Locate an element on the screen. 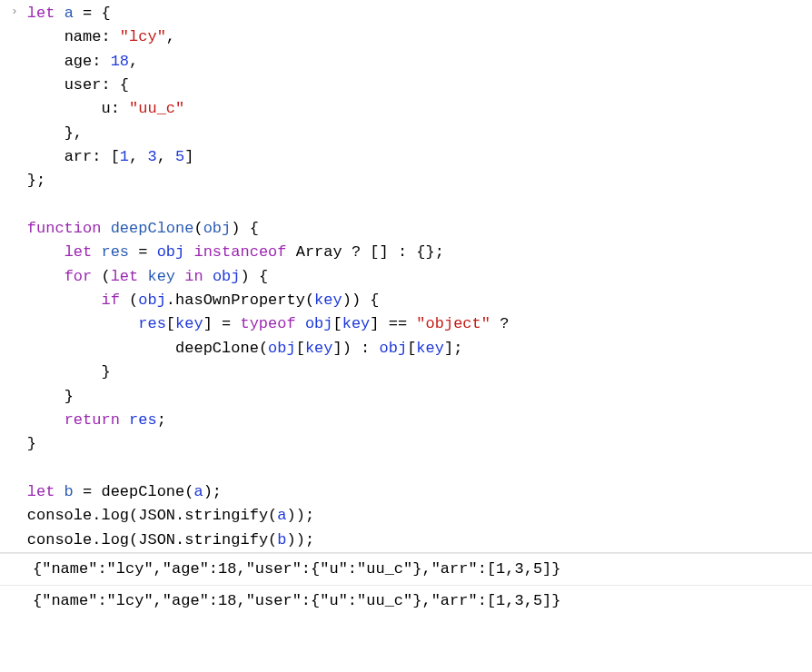  keyword-return: return is located at coordinates (93, 420).